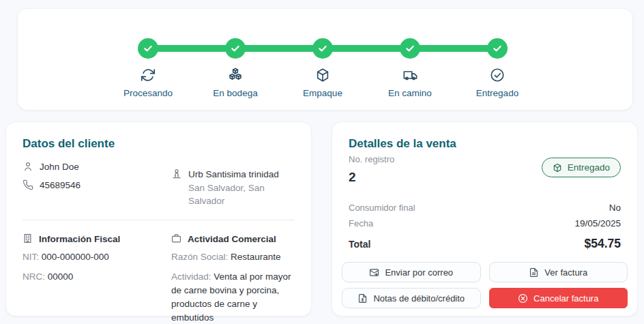  What do you see at coordinates (79, 239) in the screenshot?
I see `fiscal-info-heading: Información Fiscal` at bounding box center [79, 239].